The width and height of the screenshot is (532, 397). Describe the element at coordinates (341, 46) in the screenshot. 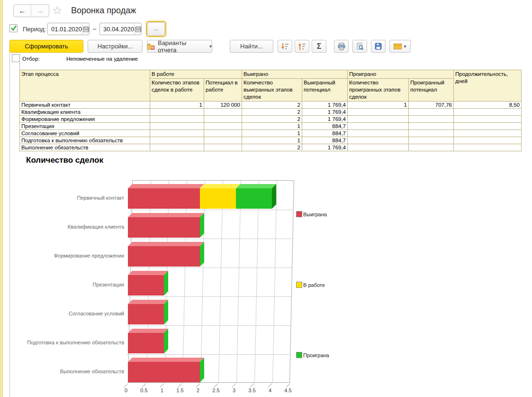

I see `print-button` at that location.